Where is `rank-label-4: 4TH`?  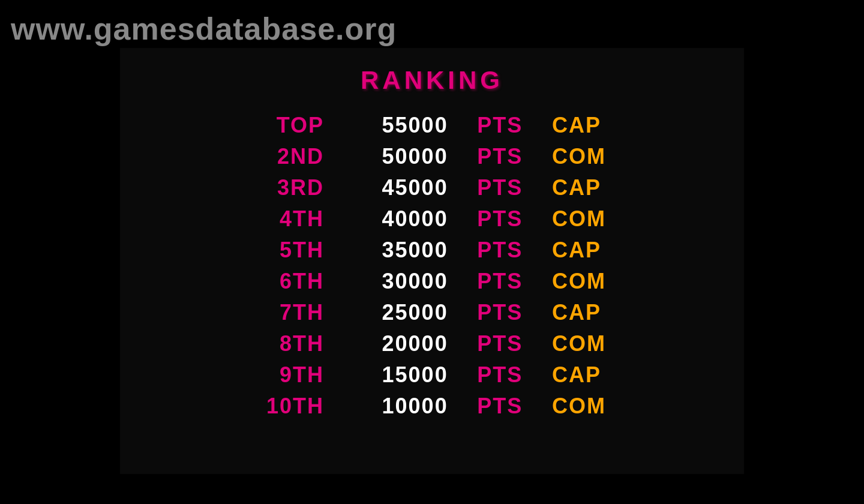 rank-label-4: 4TH is located at coordinates (288, 219).